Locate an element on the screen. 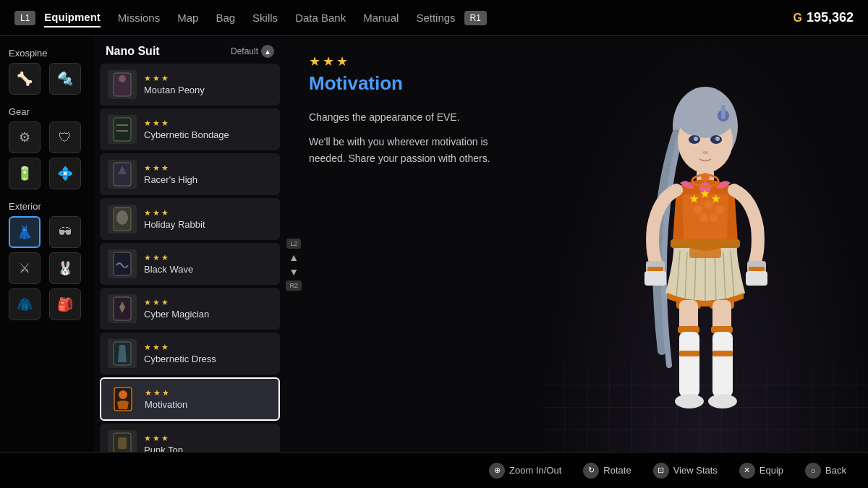 The width and height of the screenshot is (868, 488). top-navigation: L1 Equipment Missions Map Bag Skills Dat… is located at coordinates (434, 18).